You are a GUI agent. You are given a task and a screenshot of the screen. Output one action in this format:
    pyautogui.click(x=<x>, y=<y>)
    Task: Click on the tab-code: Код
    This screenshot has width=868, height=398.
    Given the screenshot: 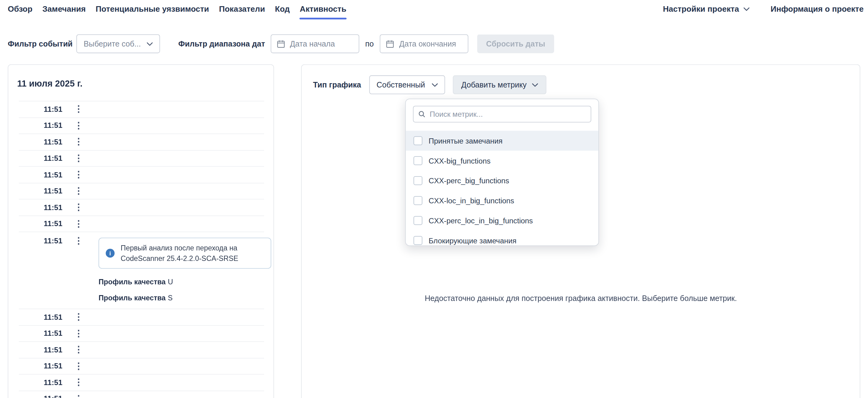 What is the action you would take?
    pyautogui.click(x=282, y=10)
    